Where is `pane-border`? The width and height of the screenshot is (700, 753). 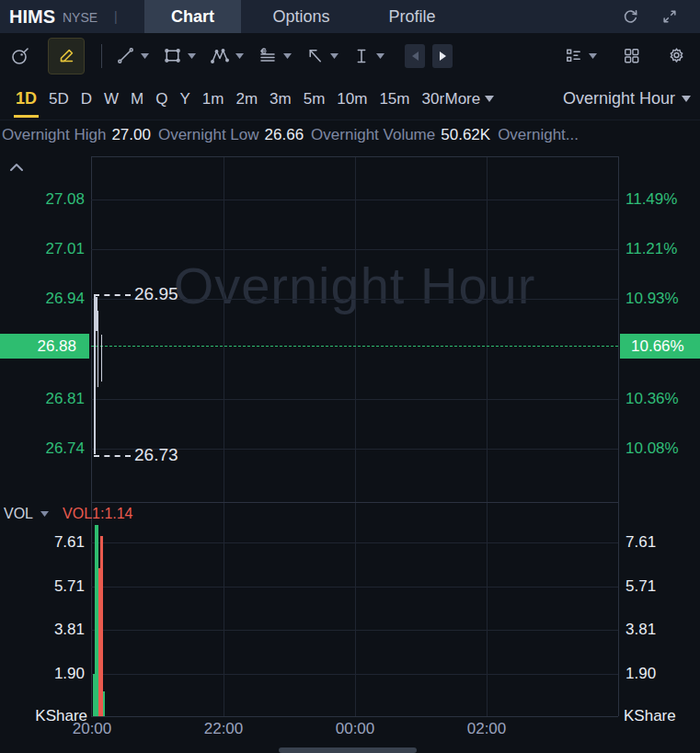 pane-border is located at coordinates (355, 502).